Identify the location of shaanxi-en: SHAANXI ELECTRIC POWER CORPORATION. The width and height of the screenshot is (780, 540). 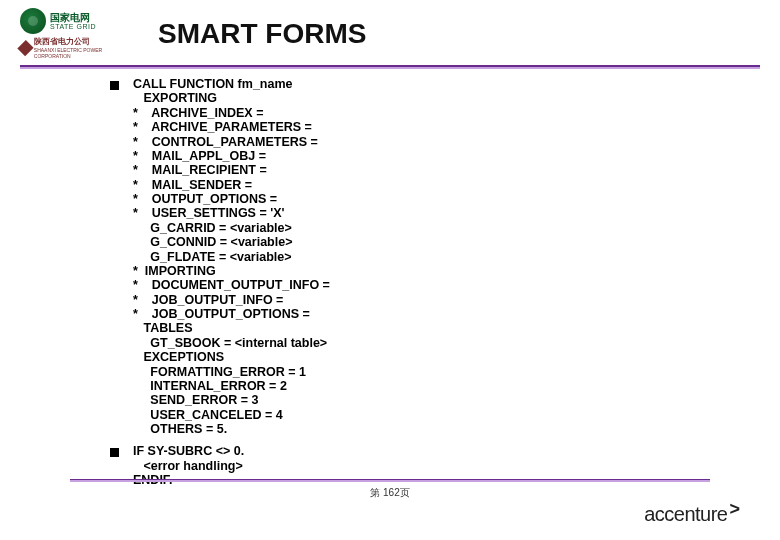
(82, 53).